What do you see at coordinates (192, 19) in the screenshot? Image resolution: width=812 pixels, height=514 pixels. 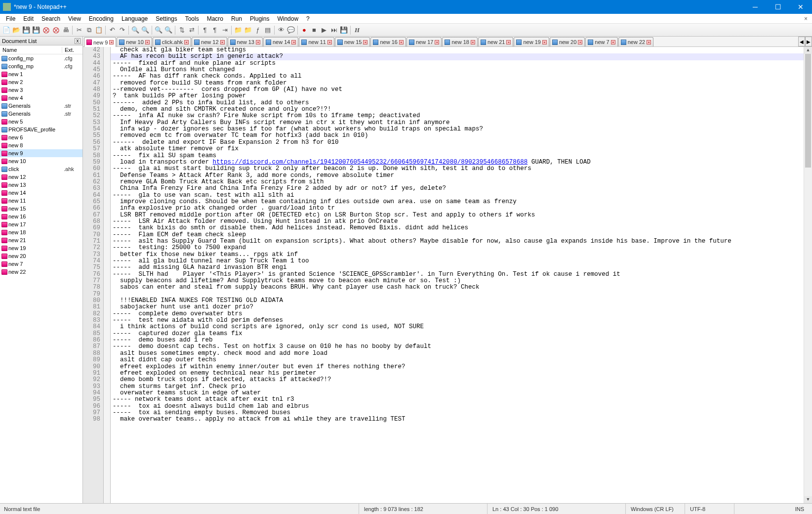 I see `menu-tools: Tools` at bounding box center [192, 19].